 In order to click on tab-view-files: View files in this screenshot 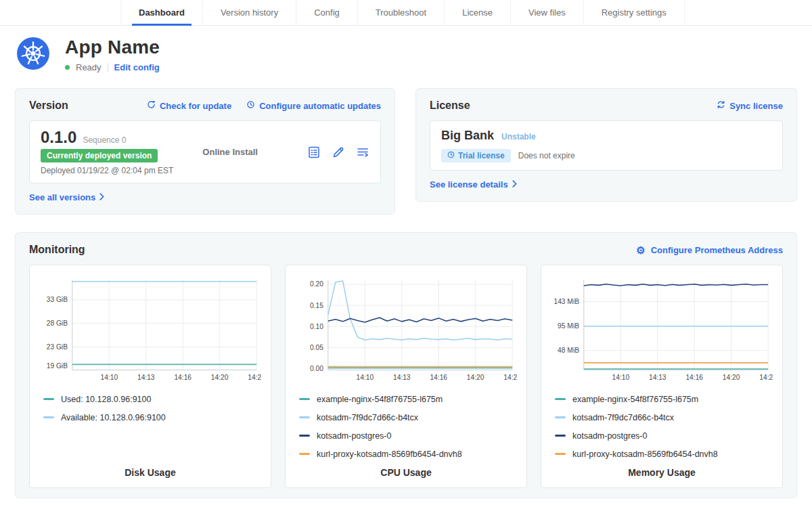, I will do `click(547, 12)`.